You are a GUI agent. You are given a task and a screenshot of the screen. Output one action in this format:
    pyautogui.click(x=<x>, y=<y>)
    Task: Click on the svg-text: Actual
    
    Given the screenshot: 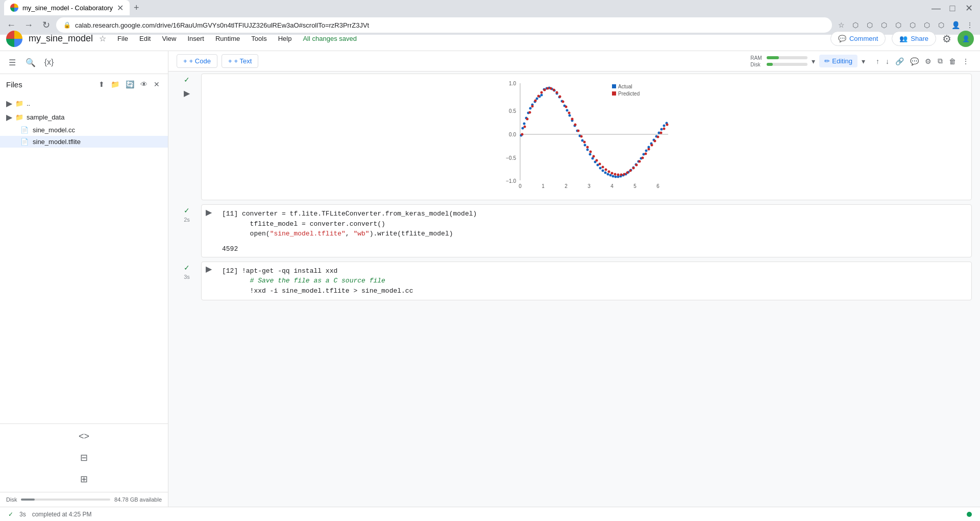 What is the action you would take?
    pyautogui.click(x=625, y=87)
    